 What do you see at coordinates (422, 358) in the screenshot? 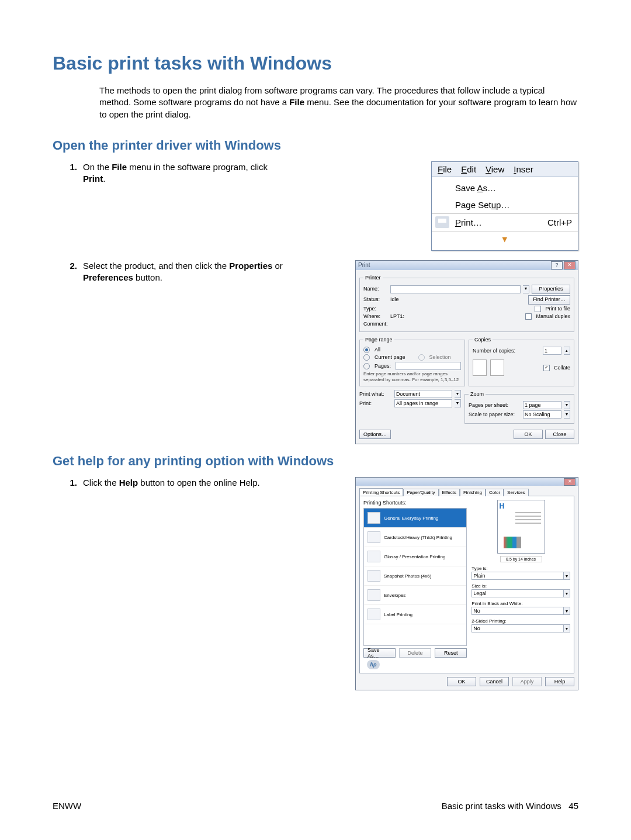
I see `selection-radio` at bounding box center [422, 358].